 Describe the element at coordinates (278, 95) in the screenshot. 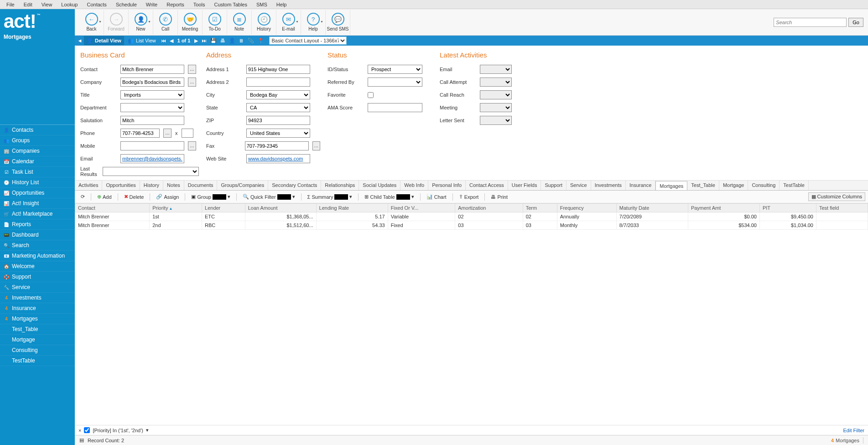

I see `city-select: Bodega Bay` at that location.